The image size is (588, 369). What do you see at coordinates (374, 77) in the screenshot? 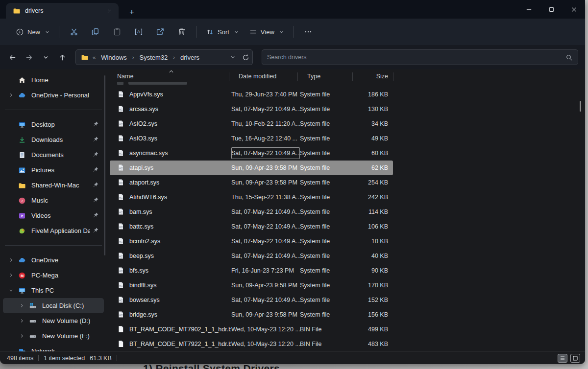
I see `column-header-size: Size` at bounding box center [374, 77].